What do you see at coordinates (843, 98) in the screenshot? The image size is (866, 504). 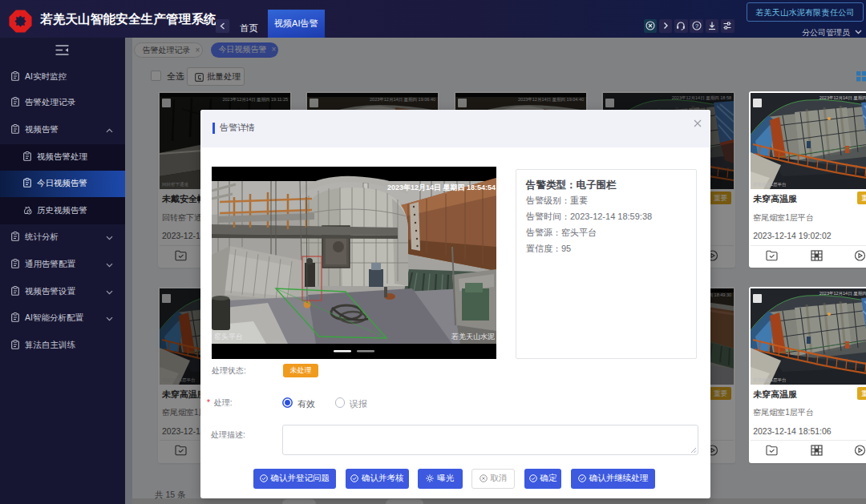 I see `svg-text: 2023年12月14日 星期四 19:02` at bounding box center [843, 98].